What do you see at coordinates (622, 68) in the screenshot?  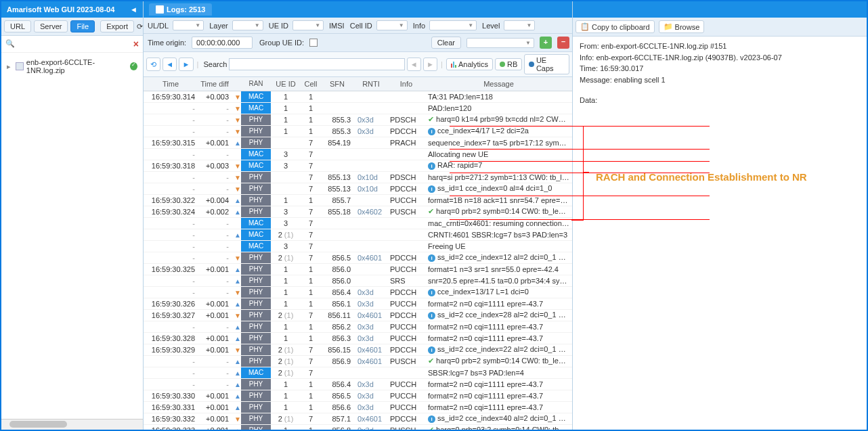 I see `time-value: 16:59:30.017` at bounding box center [622, 68].